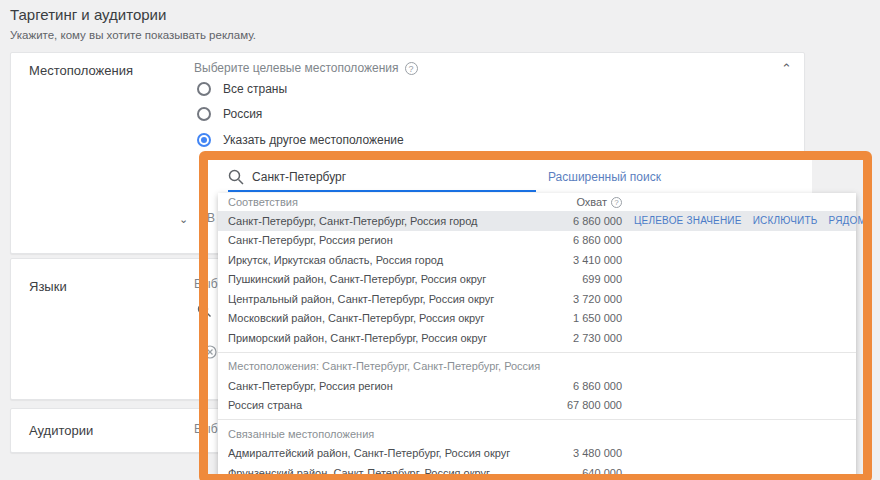 The image size is (880, 480). I want to click on location-name: Иркутск, Иркутская область, Россия город, so click(393, 260).